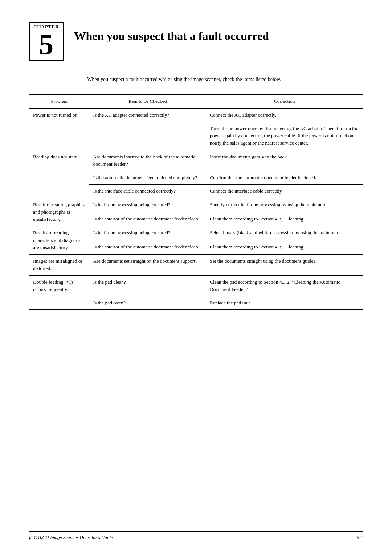 This screenshot has height=555, width=392. I want to click on correction-cell: Confirm that the automatic document feed…, so click(285, 178).